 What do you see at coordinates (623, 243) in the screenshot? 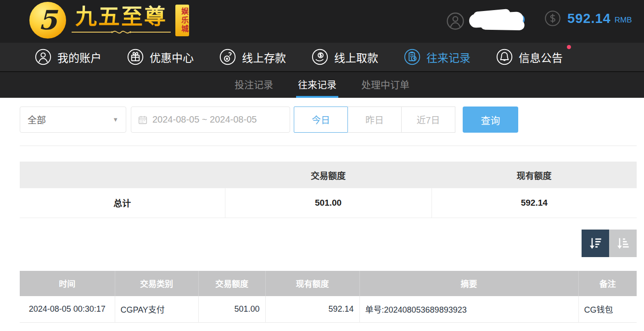
I see `sort-ascending-button` at bounding box center [623, 243].